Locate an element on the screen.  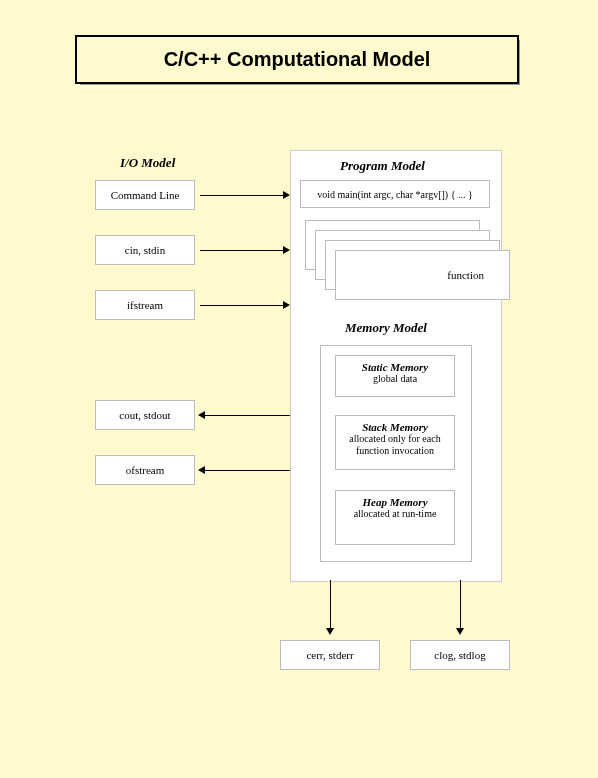
arrow-clog-head is located at coordinates (460, 632).